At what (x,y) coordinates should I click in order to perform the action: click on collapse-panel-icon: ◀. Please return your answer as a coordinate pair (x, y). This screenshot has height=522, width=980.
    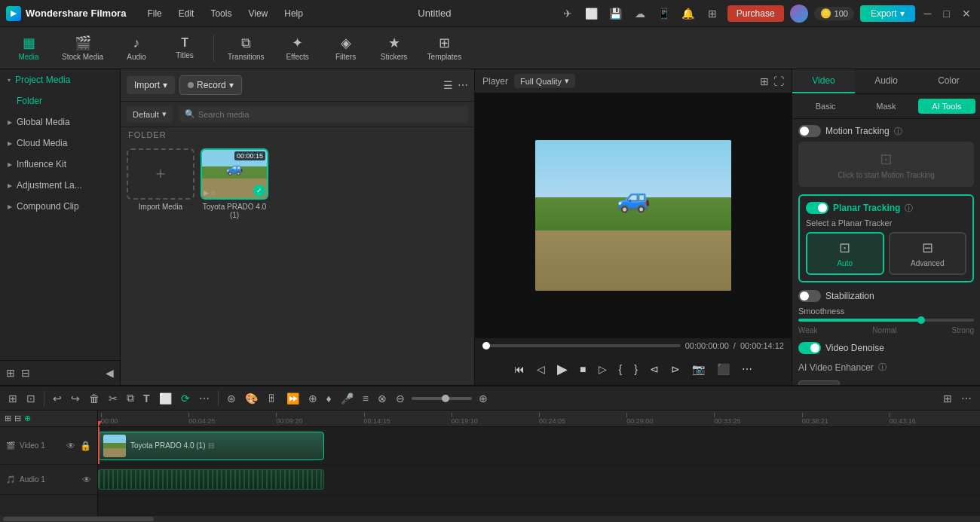
    Looking at the image, I should click on (110, 373).